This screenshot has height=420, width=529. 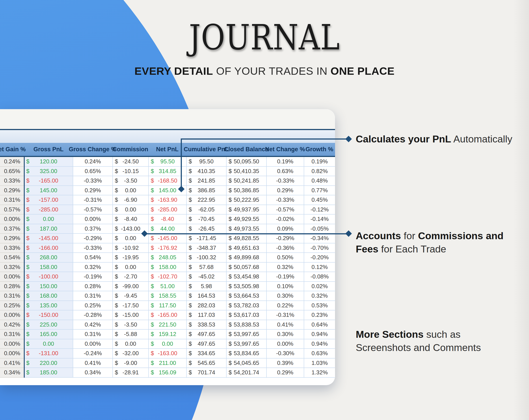 I want to click on table-cell: $49,929.55, so click(x=246, y=219).